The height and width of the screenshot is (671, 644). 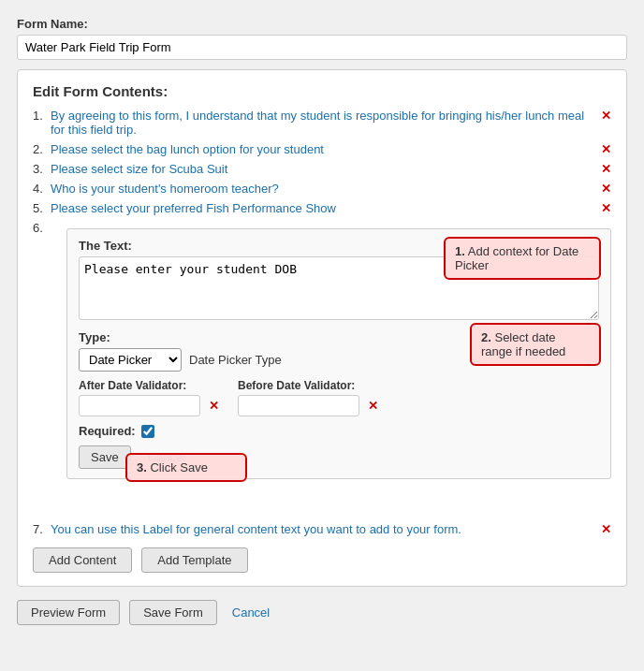 What do you see at coordinates (139, 406) in the screenshot?
I see `after-validator-input` at bounding box center [139, 406].